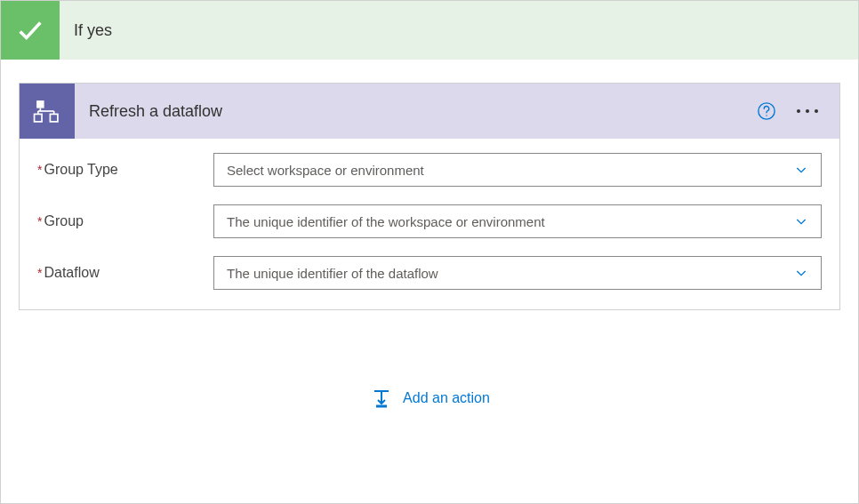 The width and height of the screenshot is (859, 504). What do you see at coordinates (325, 171) in the screenshot?
I see `select-placeholder: Select workspace or environment` at bounding box center [325, 171].